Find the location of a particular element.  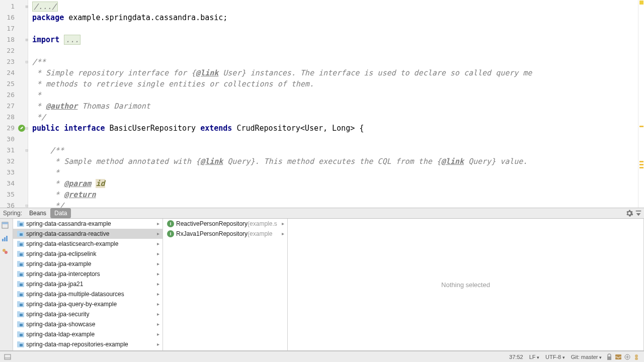

repository-list: IReactivePersonRepository (example.s▸IRx… is located at coordinates (225, 285).